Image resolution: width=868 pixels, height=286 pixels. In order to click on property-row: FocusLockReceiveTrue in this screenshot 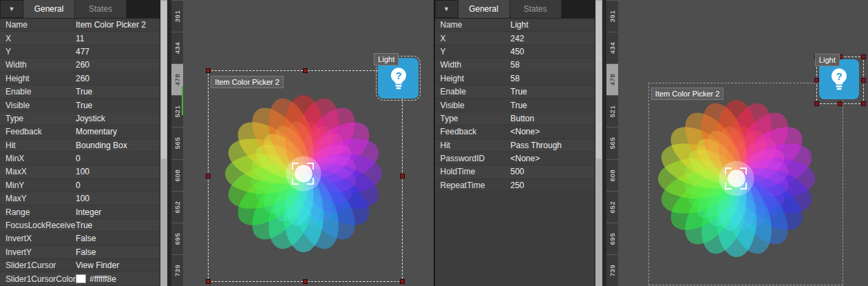, I will do `click(80, 226)`.